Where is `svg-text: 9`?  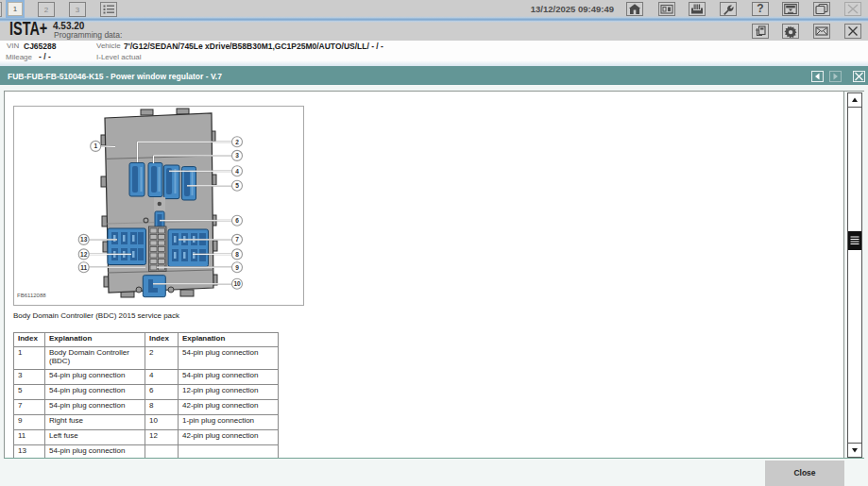 svg-text: 9 is located at coordinates (237, 268).